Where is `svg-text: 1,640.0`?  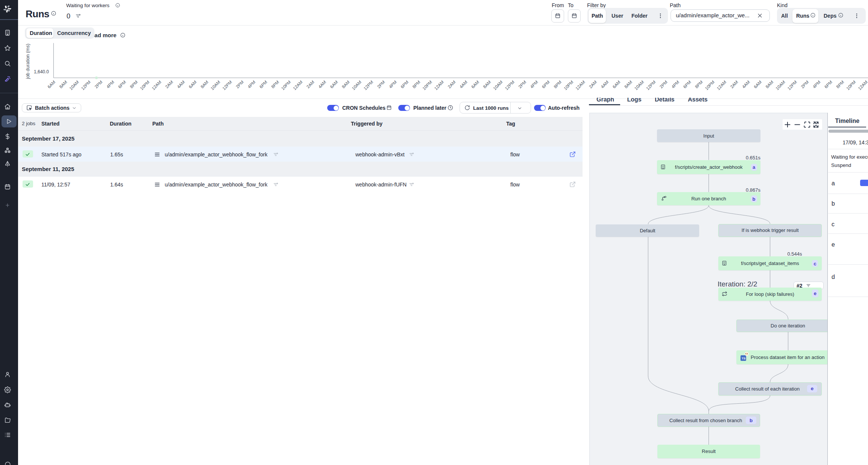 svg-text: 1,640.0 is located at coordinates (41, 72).